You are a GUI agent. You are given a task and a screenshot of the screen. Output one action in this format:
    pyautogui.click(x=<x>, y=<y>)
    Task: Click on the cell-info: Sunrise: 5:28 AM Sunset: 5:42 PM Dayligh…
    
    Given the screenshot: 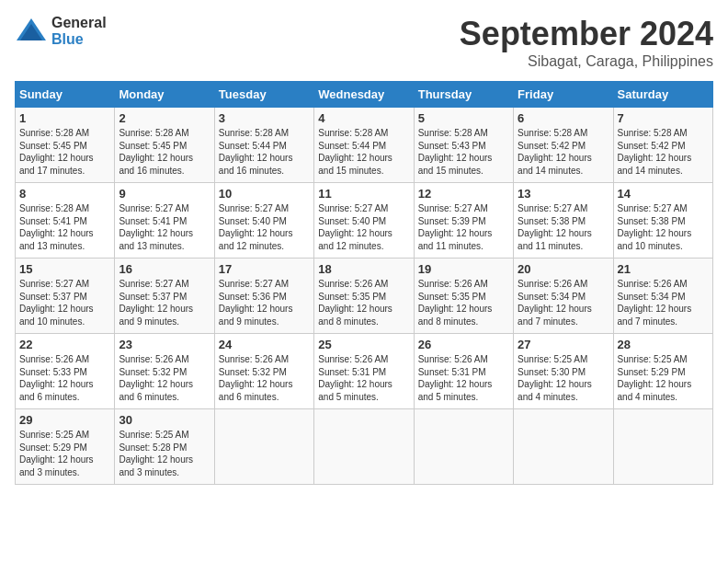 What is the action you would take?
    pyautogui.click(x=664, y=152)
    